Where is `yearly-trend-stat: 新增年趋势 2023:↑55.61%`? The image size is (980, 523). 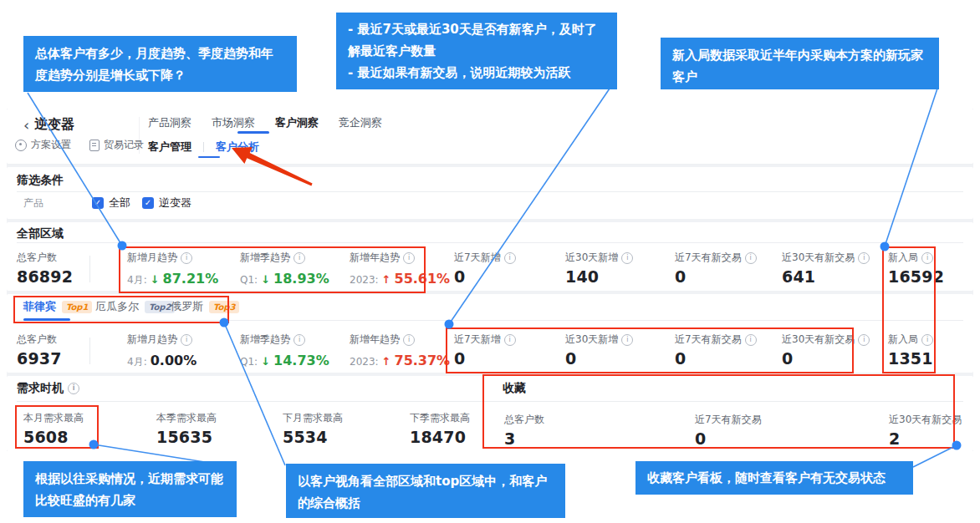 yearly-trend-stat: 新增年趋势 2023:↑55.61% is located at coordinates (400, 269).